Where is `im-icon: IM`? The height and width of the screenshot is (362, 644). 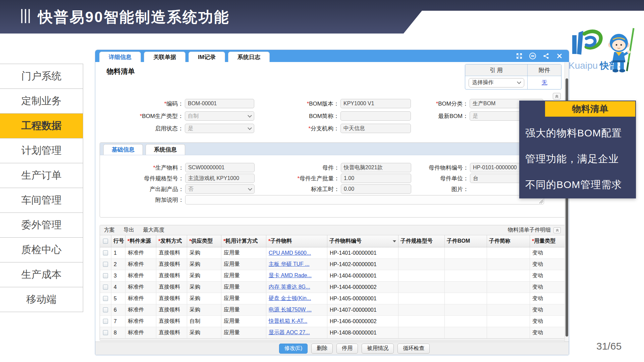 im-icon: IM is located at coordinates (533, 56).